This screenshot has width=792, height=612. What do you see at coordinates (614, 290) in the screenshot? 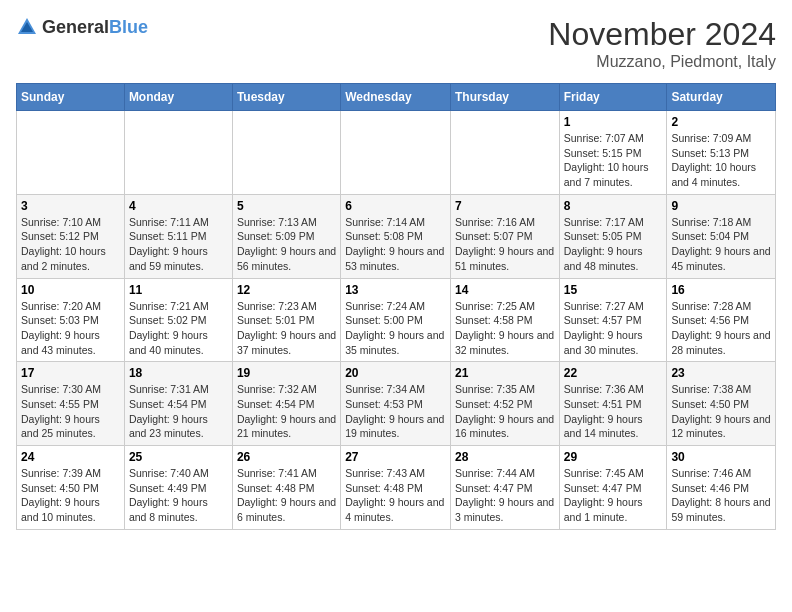
I see `day-number: 15` at bounding box center [614, 290].